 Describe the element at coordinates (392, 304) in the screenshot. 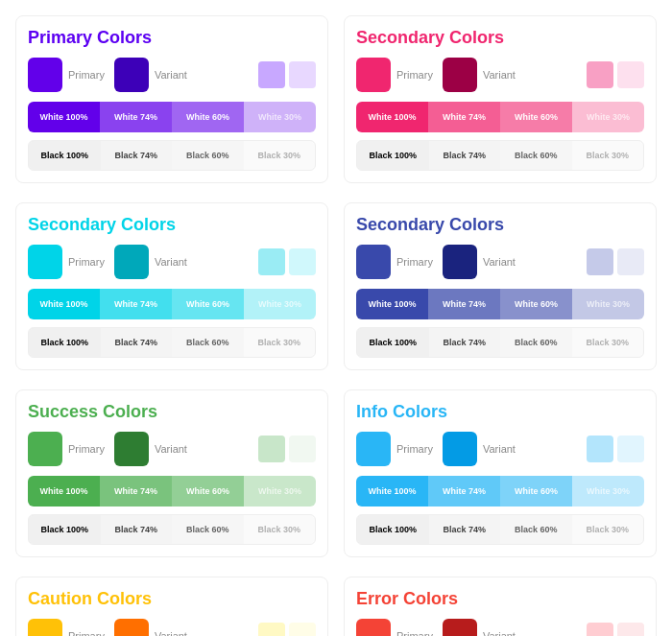

I see `white-bar-cell: White 100%` at that location.